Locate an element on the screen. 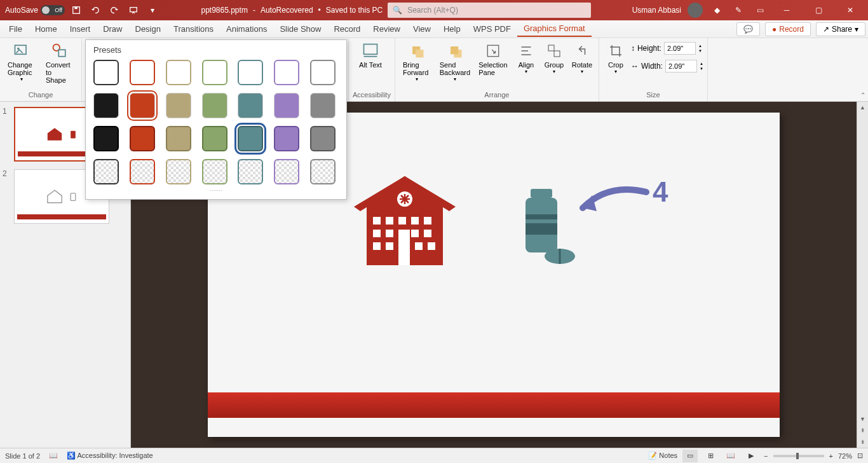 The height and width of the screenshot is (463, 868). normal-view-icon: ▭ is located at coordinates (690, 456).